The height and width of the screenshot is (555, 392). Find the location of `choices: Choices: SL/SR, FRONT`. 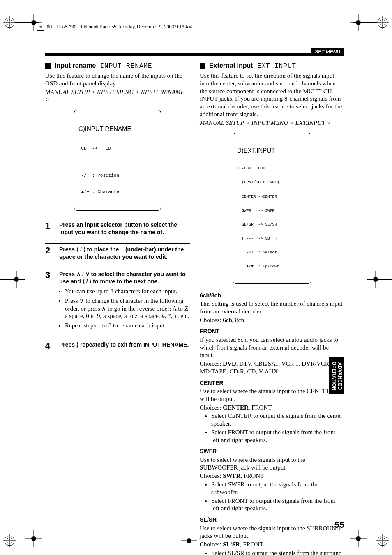

choices: Choices: SL/SR, FRONT is located at coordinates (272, 545).